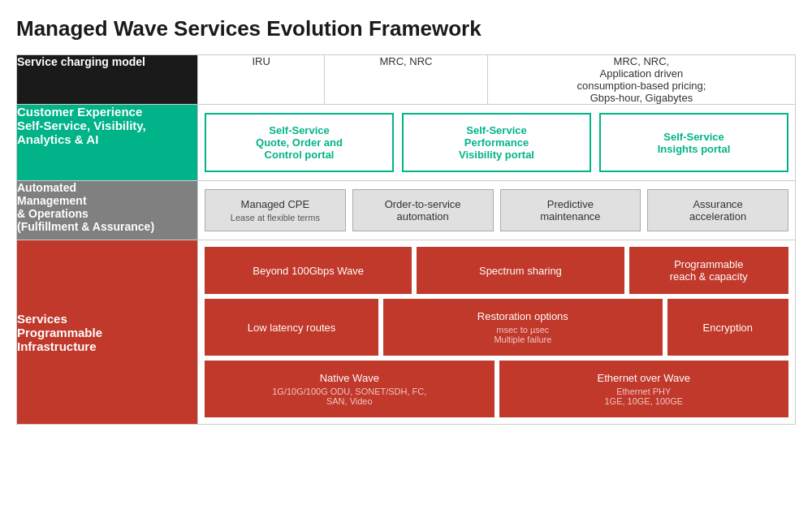  What do you see at coordinates (292, 327) in the screenshot?
I see `svc-box-lowlatency: Low latency routes` at bounding box center [292, 327].